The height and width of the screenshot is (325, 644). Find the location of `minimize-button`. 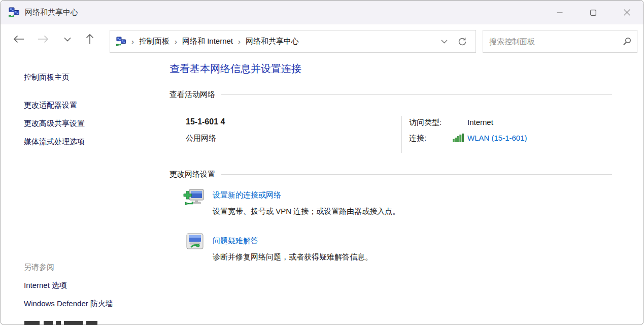

minimize-button is located at coordinates (560, 12).